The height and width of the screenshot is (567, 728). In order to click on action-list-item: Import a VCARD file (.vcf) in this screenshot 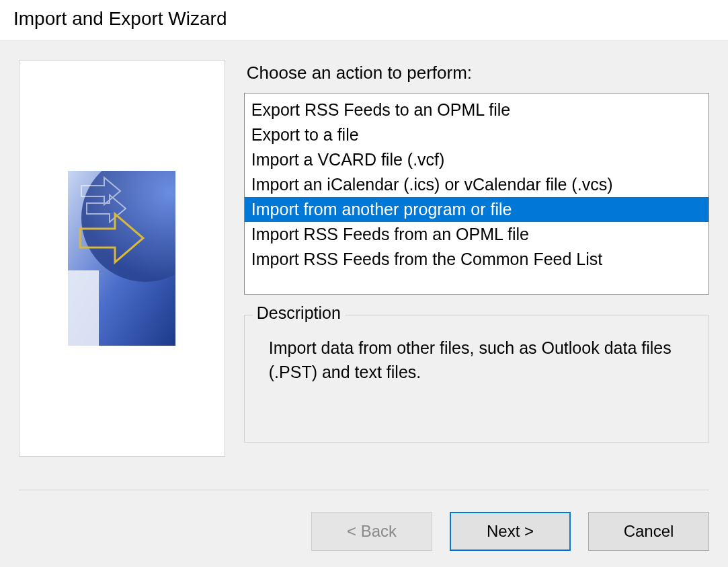, I will do `click(477, 160)`.